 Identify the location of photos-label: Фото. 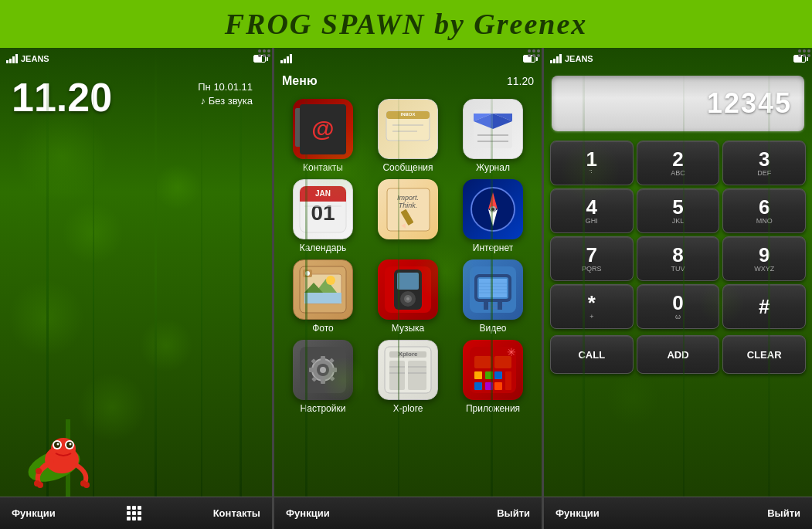
(323, 328).